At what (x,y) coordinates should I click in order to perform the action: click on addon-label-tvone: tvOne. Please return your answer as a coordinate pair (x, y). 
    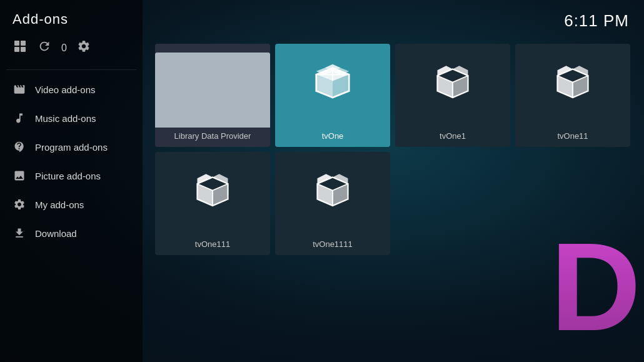
    Looking at the image, I should click on (333, 136).